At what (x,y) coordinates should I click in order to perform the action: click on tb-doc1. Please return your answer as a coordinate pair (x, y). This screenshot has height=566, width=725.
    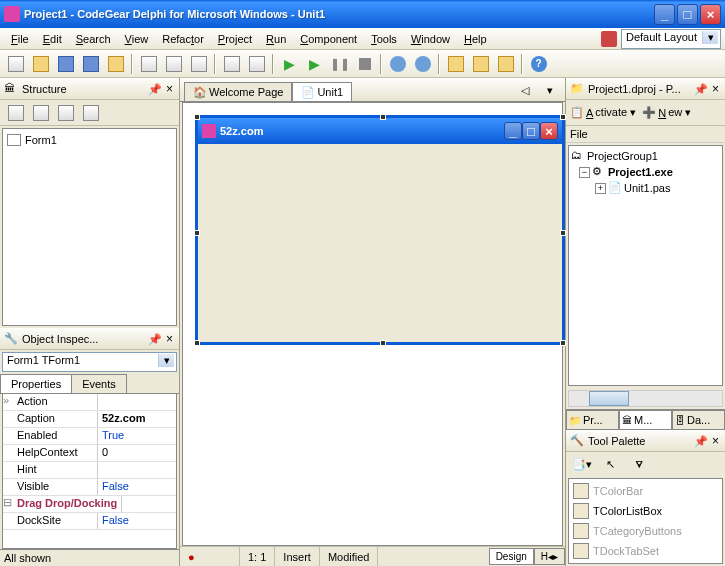
    Looking at the image, I should click on (232, 64).